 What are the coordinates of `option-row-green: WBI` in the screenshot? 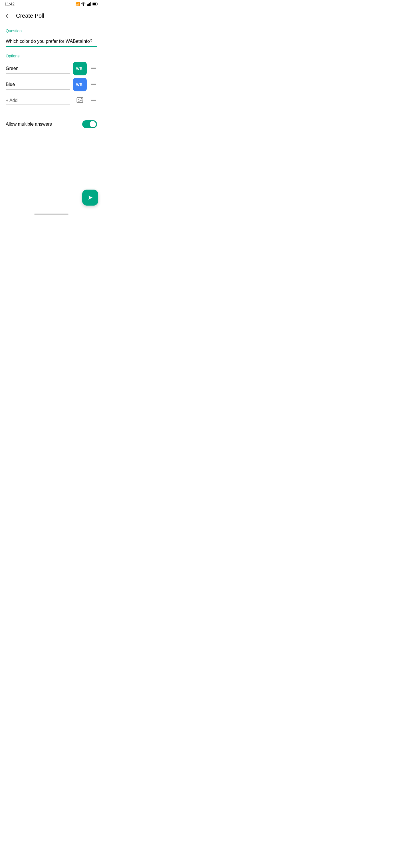 It's located at (51, 69).